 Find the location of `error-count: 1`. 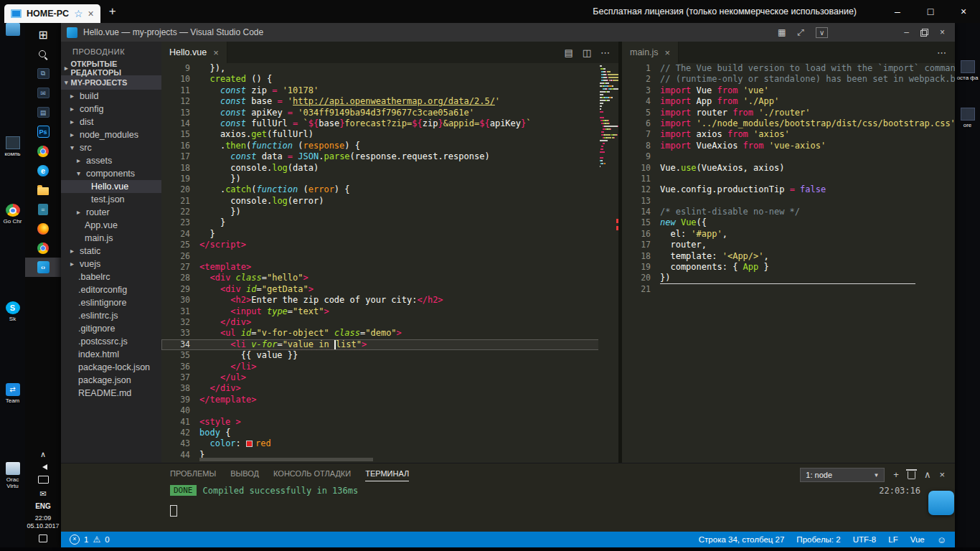

error-count: 1 is located at coordinates (86, 540).